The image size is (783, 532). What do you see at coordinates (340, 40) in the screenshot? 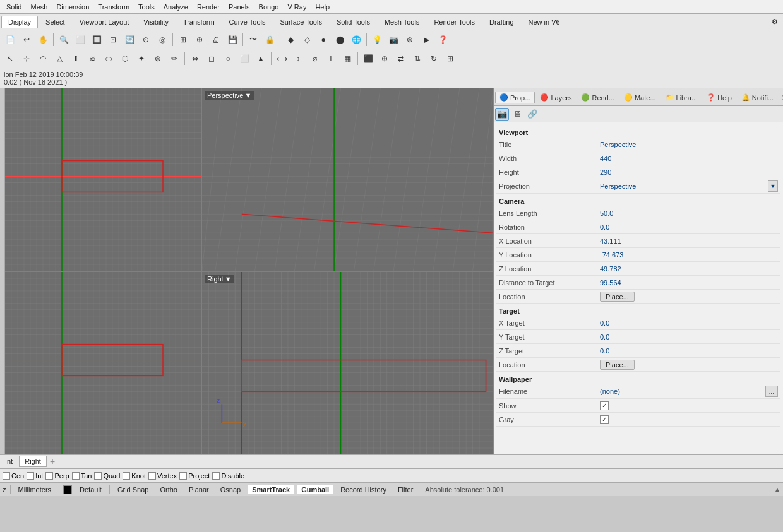
I see `mat-icon: ⬤` at bounding box center [340, 40].